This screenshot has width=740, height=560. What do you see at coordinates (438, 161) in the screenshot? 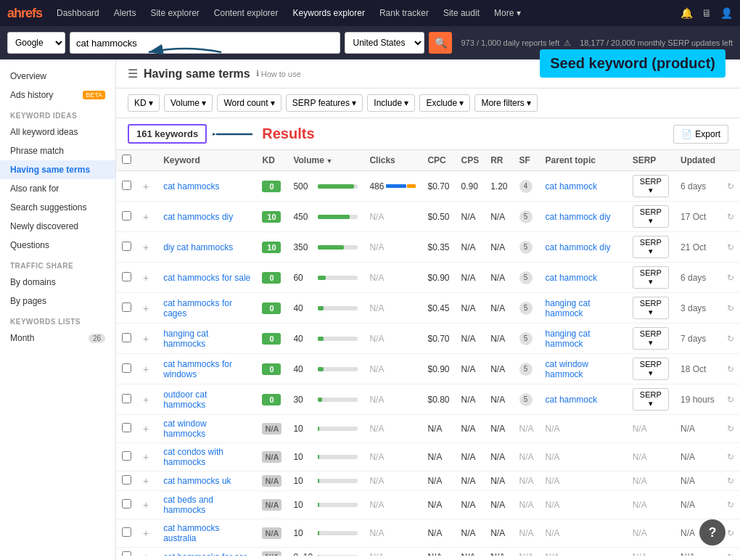
I see `th-cpc: CPC` at bounding box center [438, 161].